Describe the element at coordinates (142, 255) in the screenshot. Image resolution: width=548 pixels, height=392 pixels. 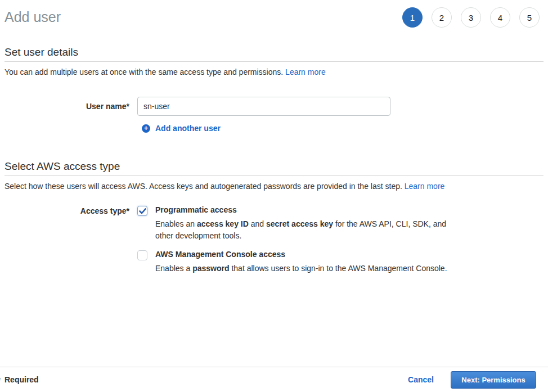
I see `aws-management-console-access-checkbox` at that location.